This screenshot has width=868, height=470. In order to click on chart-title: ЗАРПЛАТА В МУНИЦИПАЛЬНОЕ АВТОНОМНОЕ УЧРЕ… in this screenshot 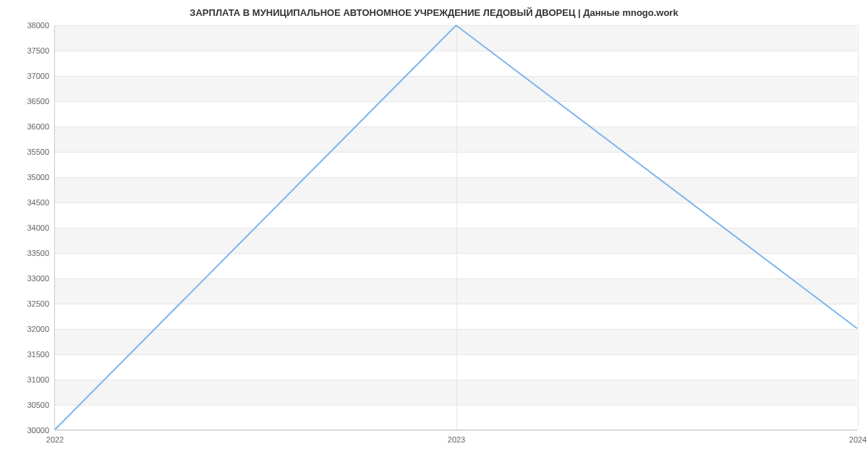, I will do `click(434, 13)`.